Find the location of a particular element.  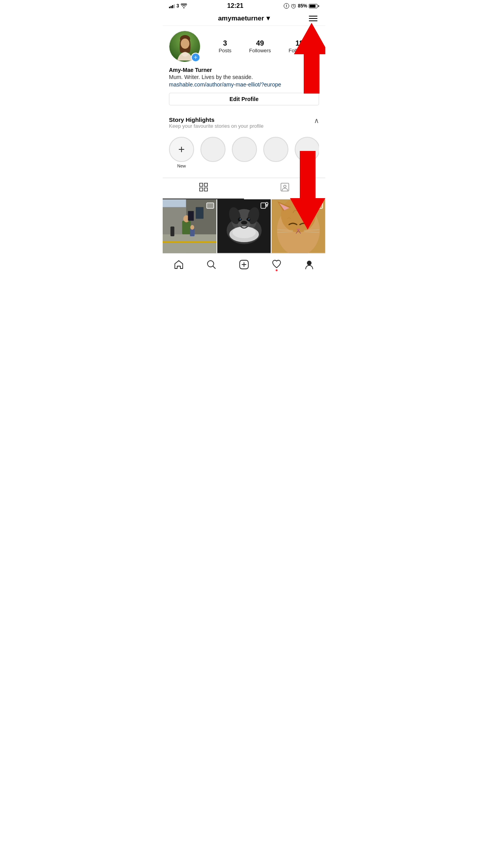

add-story-button: + is located at coordinates (196, 57).